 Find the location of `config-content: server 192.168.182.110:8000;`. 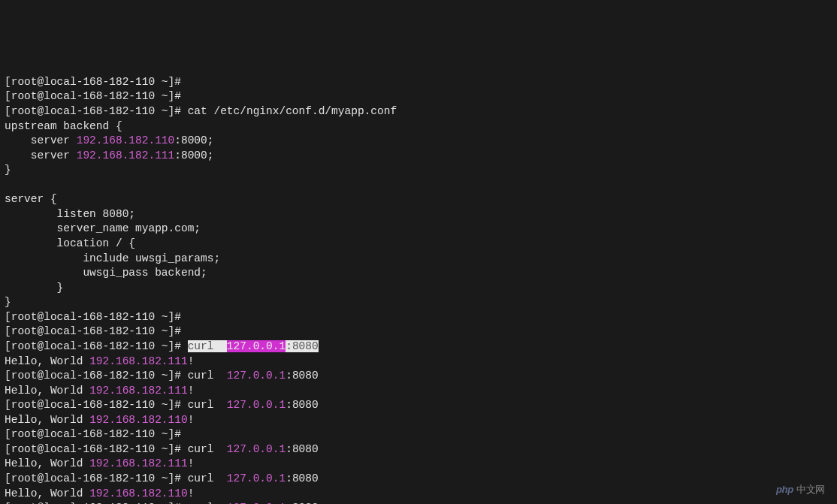

config-content: server 192.168.182.110:8000; is located at coordinates (109, 140).